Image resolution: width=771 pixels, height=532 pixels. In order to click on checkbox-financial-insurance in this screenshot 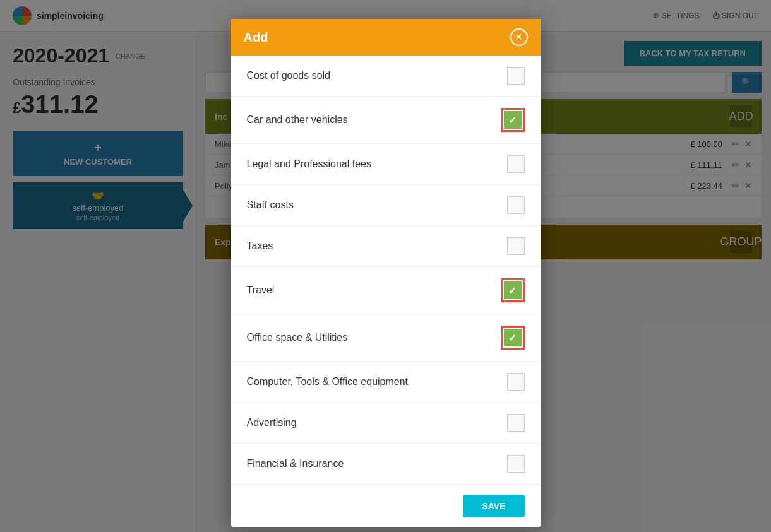, I will do `click(516, 464)`.